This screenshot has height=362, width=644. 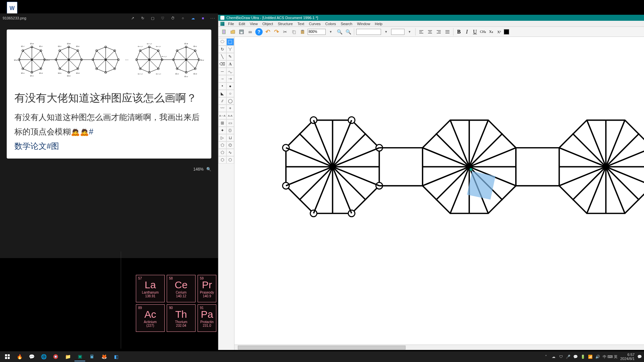 I want to click on pen-tool-icon: ✎, so click(x=230, y=57).